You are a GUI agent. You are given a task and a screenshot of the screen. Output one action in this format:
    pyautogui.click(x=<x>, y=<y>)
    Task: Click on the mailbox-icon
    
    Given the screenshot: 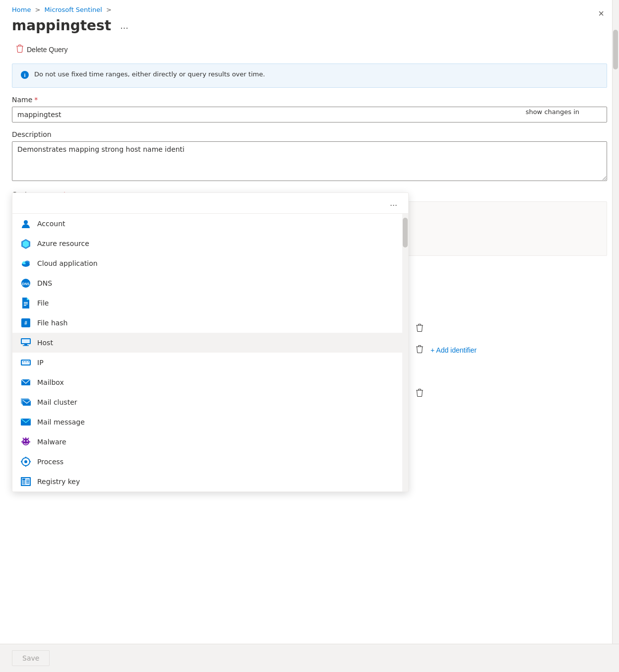 What is the action you would take?
    pyautogui.click(x=26, y=382)
    